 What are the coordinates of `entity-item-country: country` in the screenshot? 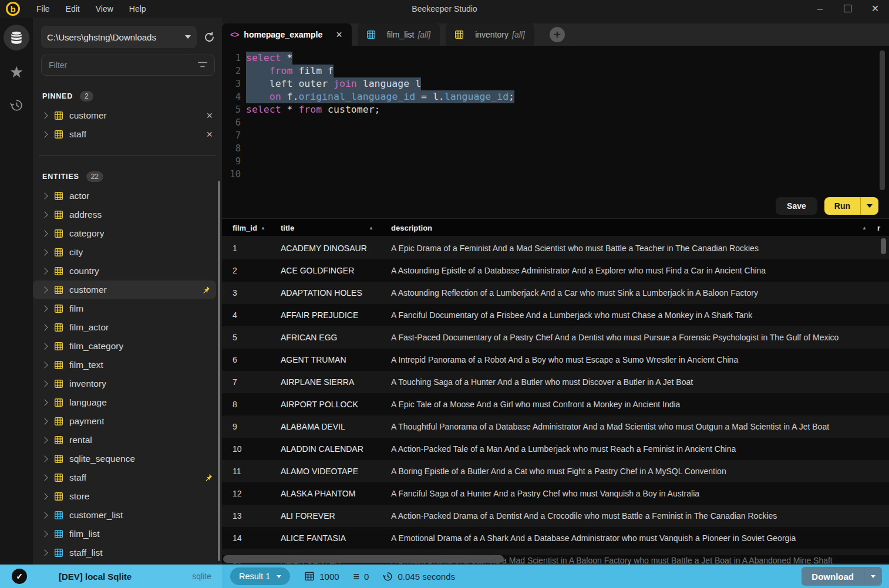 It's located at (127, 271).